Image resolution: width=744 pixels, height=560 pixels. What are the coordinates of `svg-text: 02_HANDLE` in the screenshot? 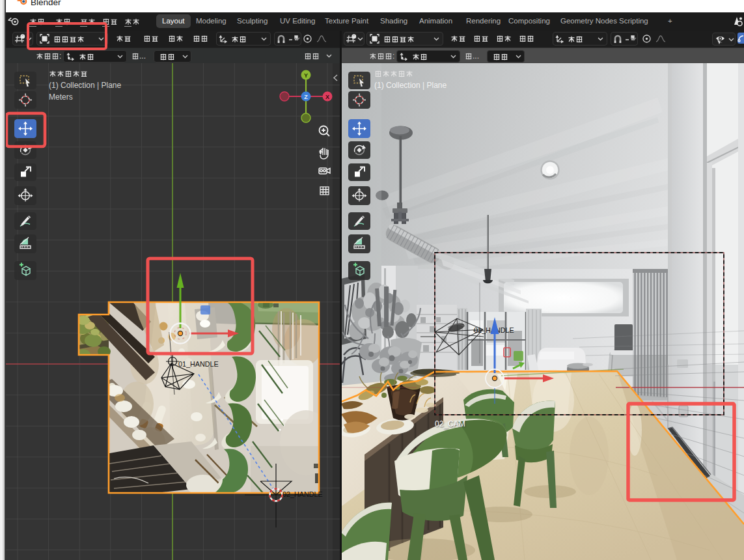 It's located at (303, 494).